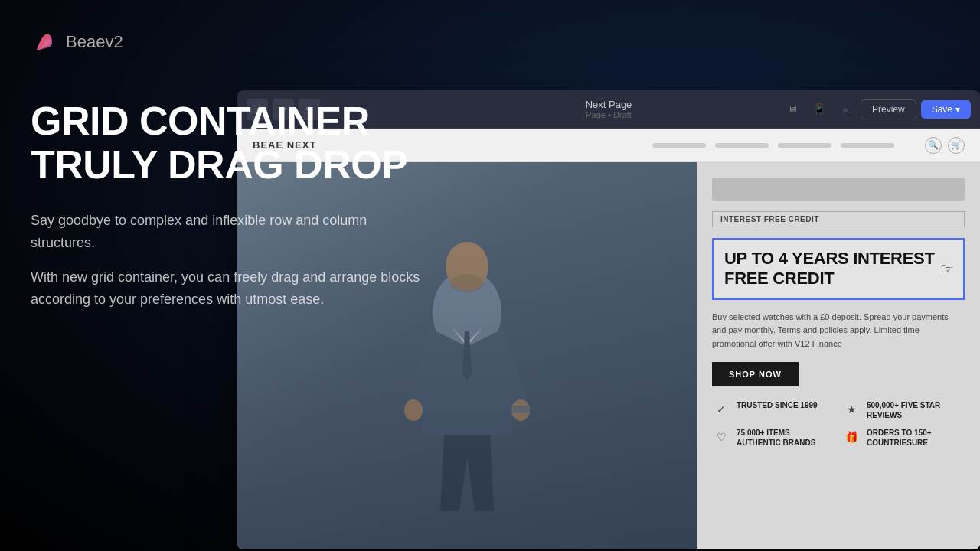 The image size is (980, 551). What do you see at coordinates (946, 109) in the screenshot?
I see `save-button: Save ▾` at bounding box center [946, 109].